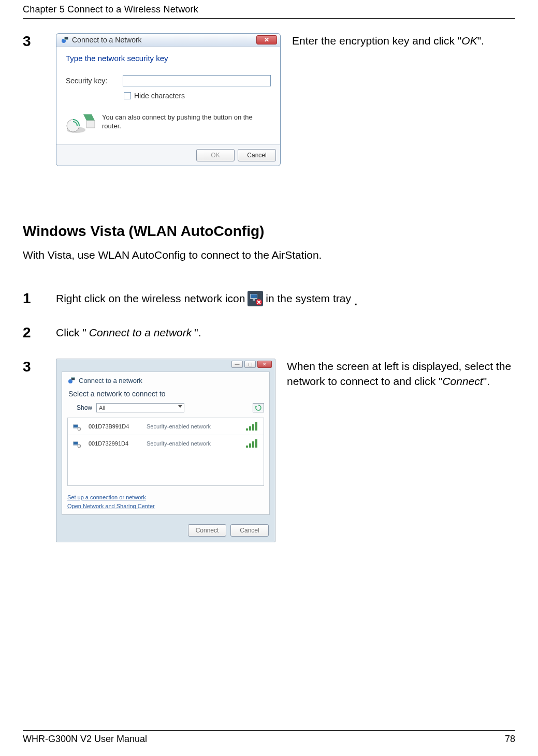 The height and width of the screenshot is (756, 538). I want to click on connect-button: Connect, so click(207, 530).